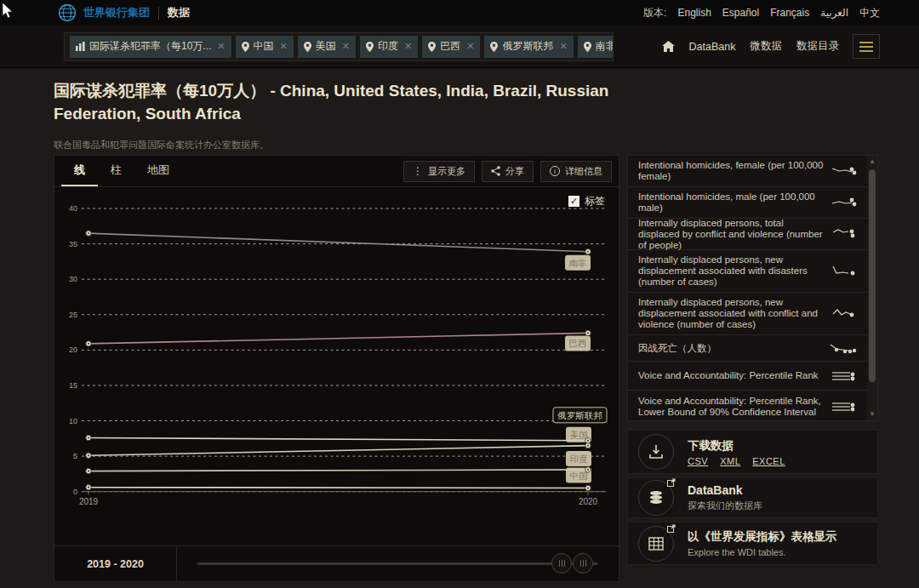 This screenshot has width=919, height=588. What do you see at coordinates (495, 171) in the screenshot?
I see `share-icon` at bounding box center [495, 171].